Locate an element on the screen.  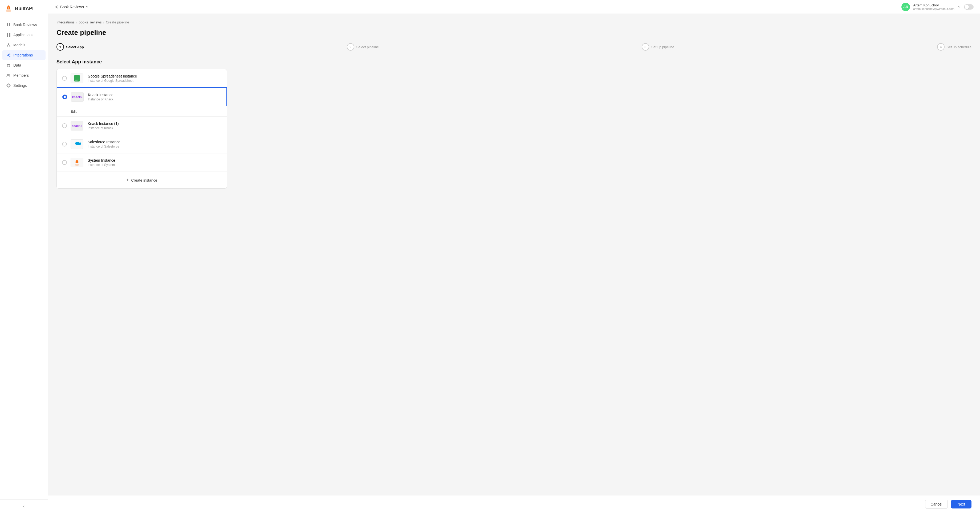
collapse-icon: ‹ is located at coordinates (24, 507).